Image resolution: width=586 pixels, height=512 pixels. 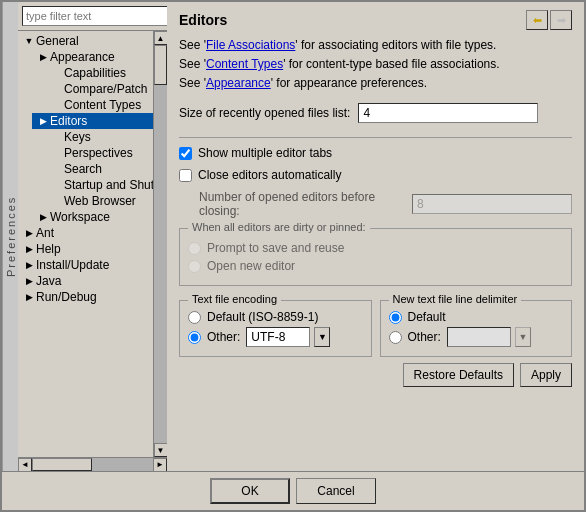 What do you see at coordinates (251, 266) in the screenshot?
I see `open-new-label: Open new editor` at bounding box center [251, 266].